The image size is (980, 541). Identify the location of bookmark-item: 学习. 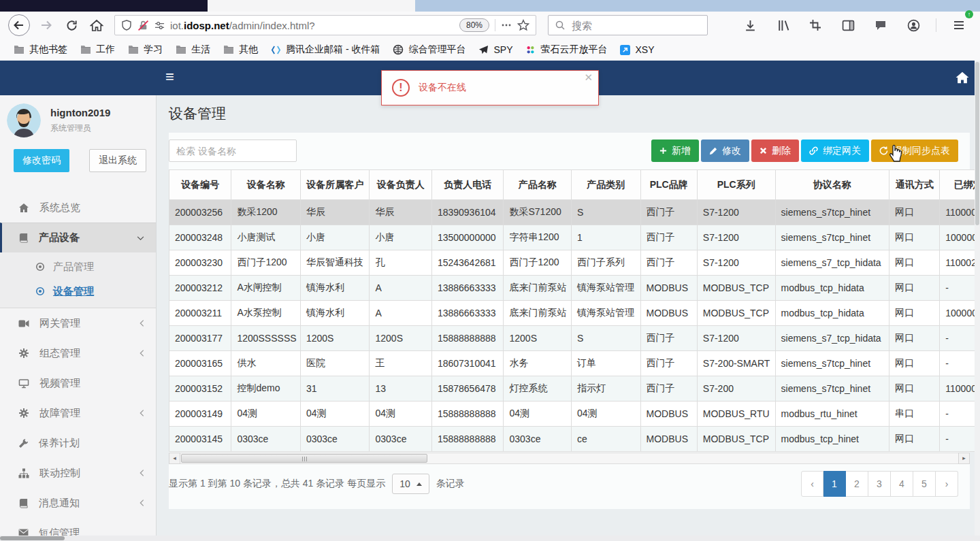
(146, 50).